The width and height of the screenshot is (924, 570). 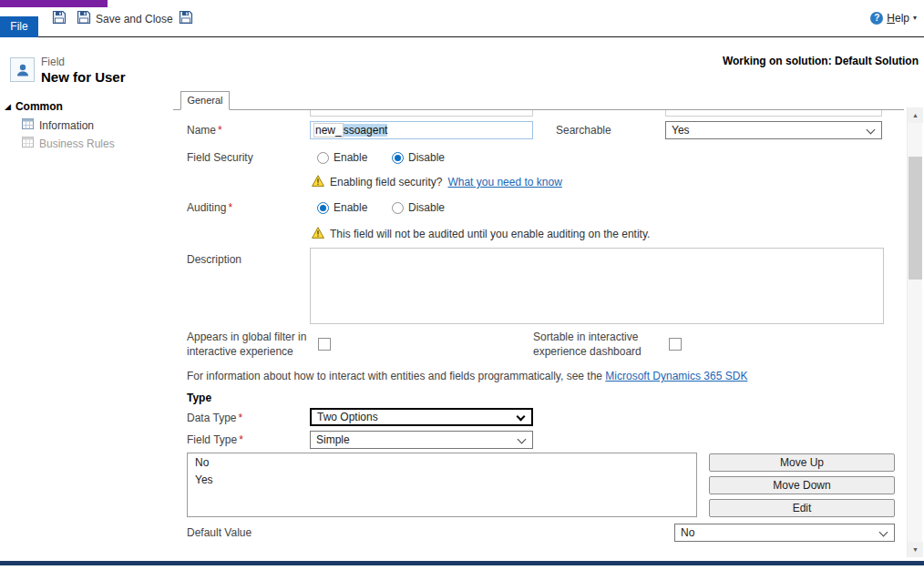 What do you see at coordinates (481, 234) in the screenshot?
I see `auditing-warning: This field will not be audited until you…` at bounding box center [481, 234].